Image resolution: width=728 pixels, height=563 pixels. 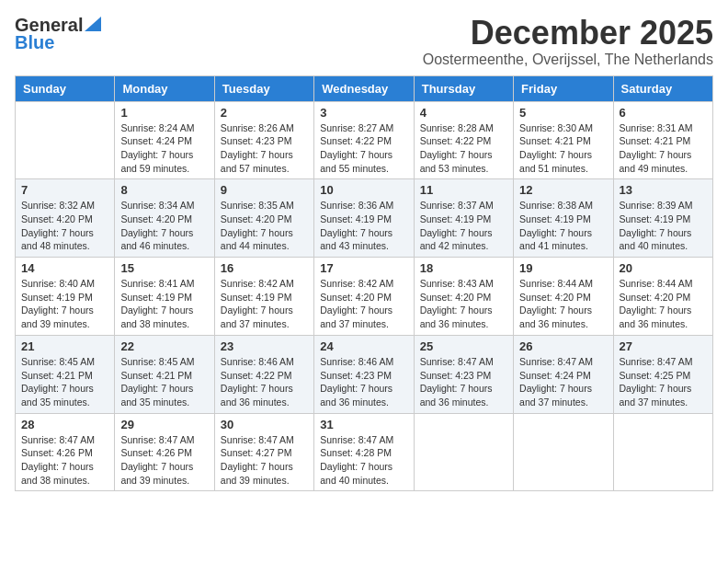 What do you see at coordinates (463, 149) in the screenshot?
I see `day-info: Sunrise: 8:28 AM Sunset: 4:22 PM Dayligh…` at bounding box center [463, 149].